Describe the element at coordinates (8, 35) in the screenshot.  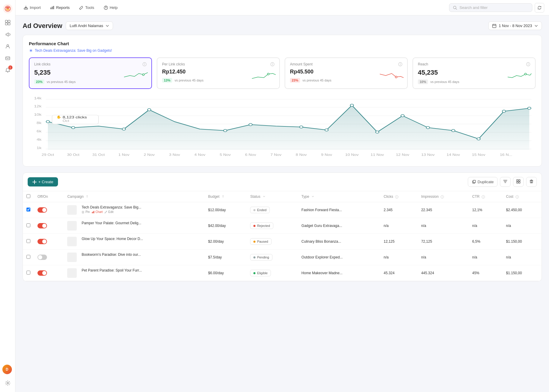
I see `sidebar-megaphone-icon` at that location.